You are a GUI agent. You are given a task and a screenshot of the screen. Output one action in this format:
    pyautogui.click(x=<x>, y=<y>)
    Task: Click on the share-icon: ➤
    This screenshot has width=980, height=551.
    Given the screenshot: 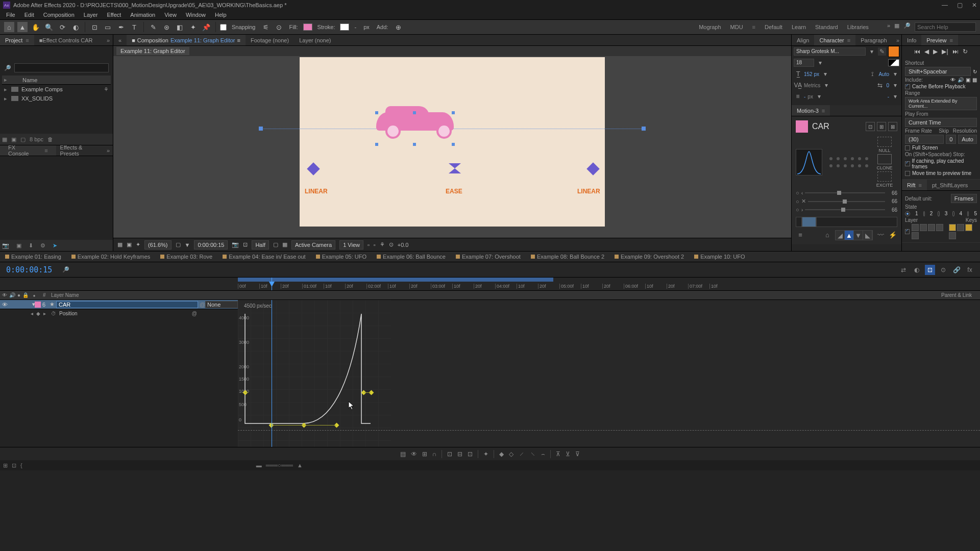 What is the action you would take?
    pyautogui.click(x=55, y=246)
    